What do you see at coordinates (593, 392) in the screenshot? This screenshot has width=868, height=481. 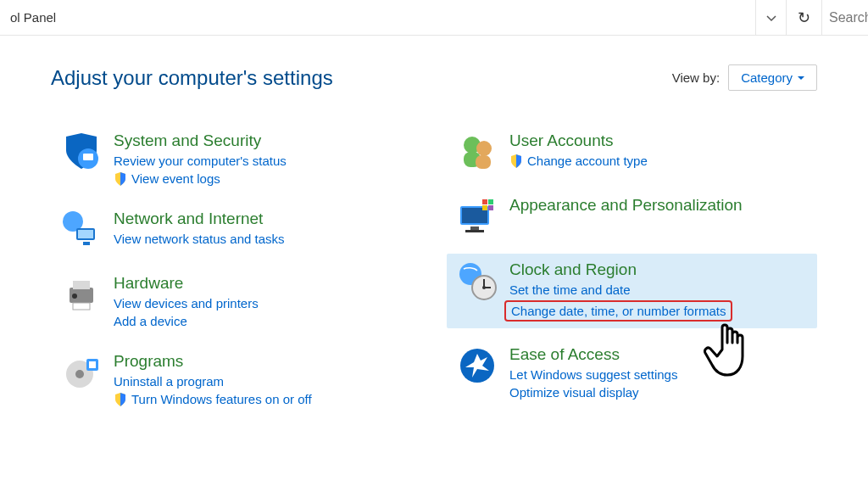 I see `link-optimize-visual: Optimize visual display` at bounding box center [593, 392].